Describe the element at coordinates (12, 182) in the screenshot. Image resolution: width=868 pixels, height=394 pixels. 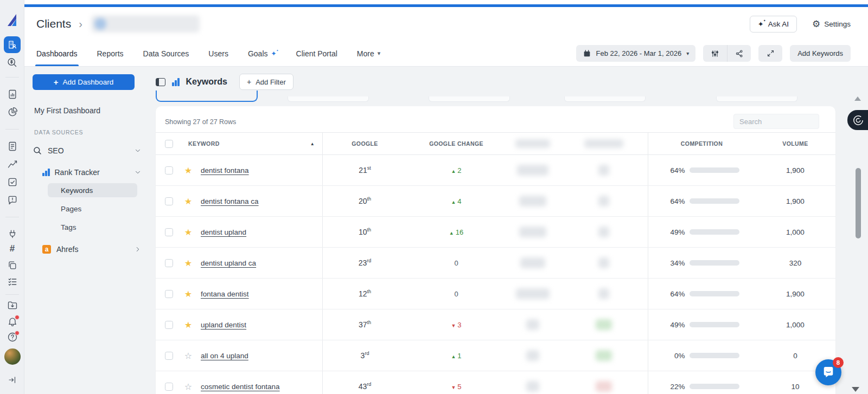
I see `tasks-icon` at that location.